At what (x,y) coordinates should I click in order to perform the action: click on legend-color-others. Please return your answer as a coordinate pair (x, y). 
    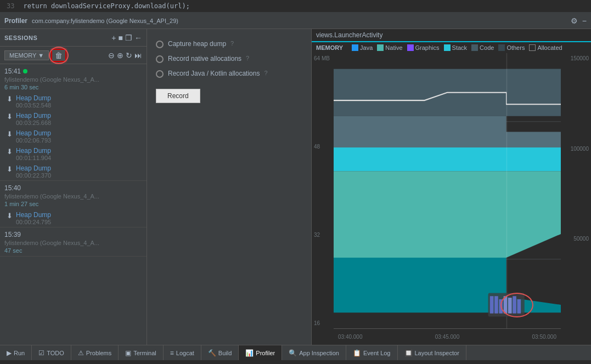
    Looking at the image, I should click on (502, 48).